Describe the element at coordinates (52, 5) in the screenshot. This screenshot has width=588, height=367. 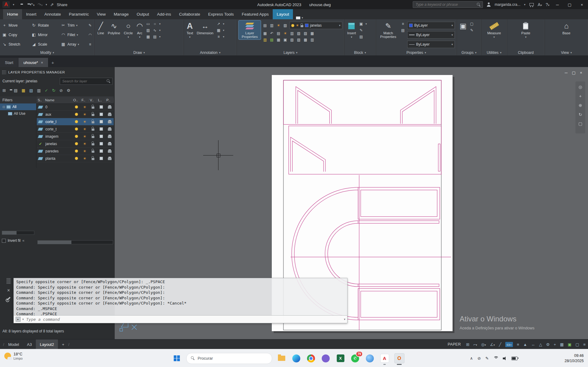
I see `share-icon: ⇗` at that location.